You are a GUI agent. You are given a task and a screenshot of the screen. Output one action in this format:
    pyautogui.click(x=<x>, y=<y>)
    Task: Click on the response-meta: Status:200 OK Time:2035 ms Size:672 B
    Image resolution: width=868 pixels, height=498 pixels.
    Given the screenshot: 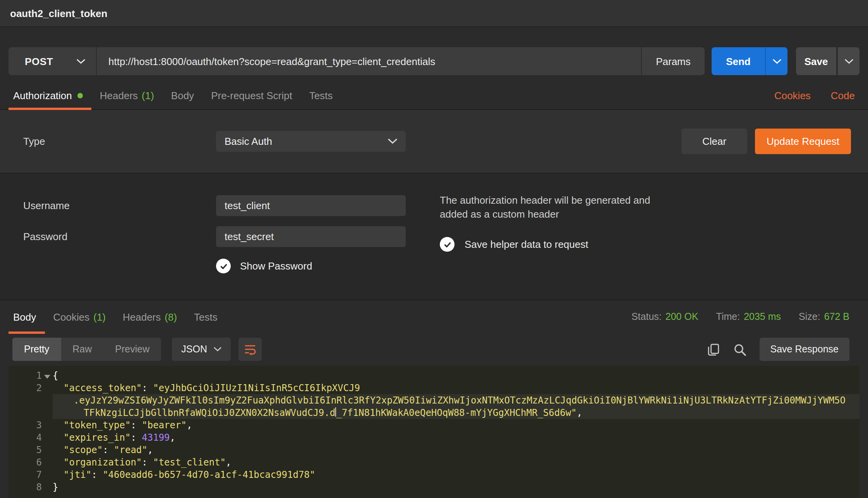 What is the action you would take?
    pyautogui.click(x=750, y=317)
    